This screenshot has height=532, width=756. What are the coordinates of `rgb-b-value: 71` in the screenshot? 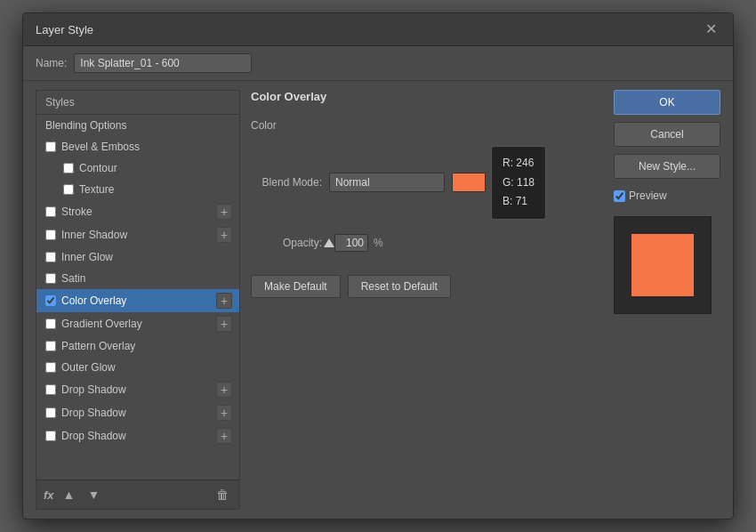 It's located at (521, 201).